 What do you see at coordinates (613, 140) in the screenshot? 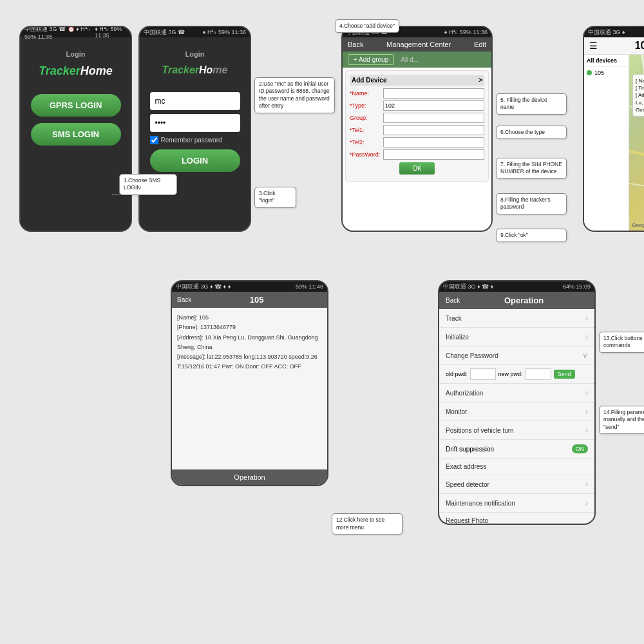
I see `phone-wrapper-4: 中国联通 3G ♦ ⏰ ♦ H⁴ᵢₗ 59% 11:42 ☰ 105 🔒 👤` at bounding box center [613, 140].